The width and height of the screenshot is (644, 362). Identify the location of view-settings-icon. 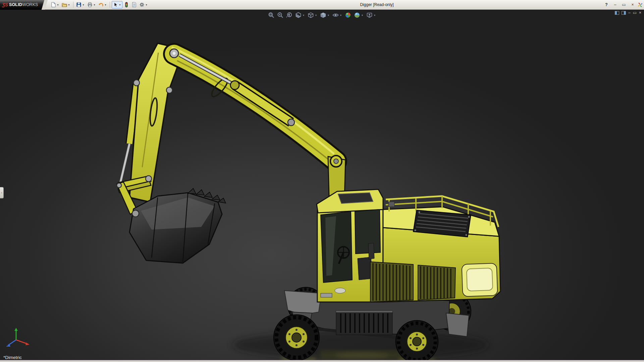
(370, 15).